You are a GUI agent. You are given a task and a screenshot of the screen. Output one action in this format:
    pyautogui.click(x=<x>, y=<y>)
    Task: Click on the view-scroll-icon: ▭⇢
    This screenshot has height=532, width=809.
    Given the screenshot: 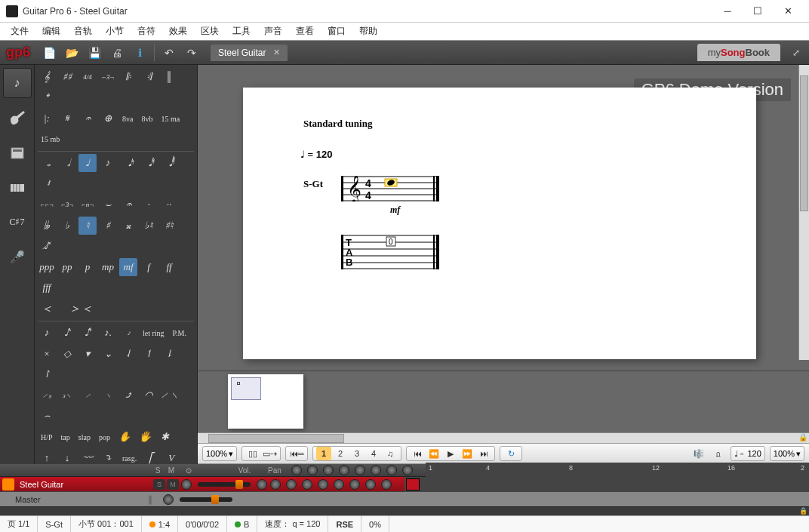 What is the action you would take?
    pyautogui.click(x=269, y=454)
    